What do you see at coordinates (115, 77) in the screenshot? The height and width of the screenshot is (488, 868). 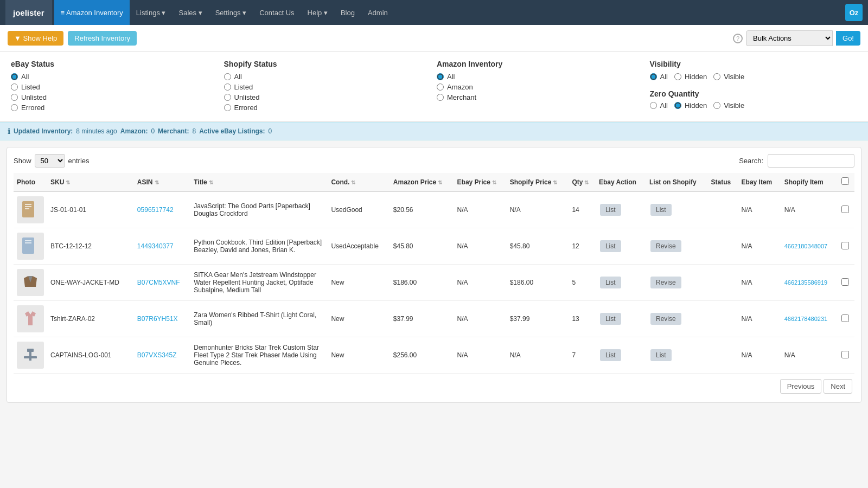 I see `filter-option-ebay-status-all: All` at bounding box center [115, 77].